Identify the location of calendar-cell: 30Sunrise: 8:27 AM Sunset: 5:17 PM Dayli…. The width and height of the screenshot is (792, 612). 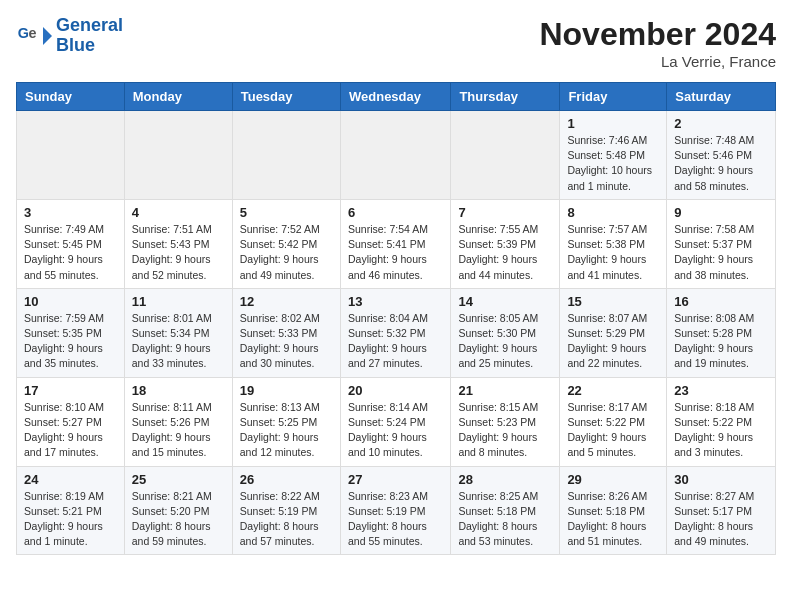
(722, 510).